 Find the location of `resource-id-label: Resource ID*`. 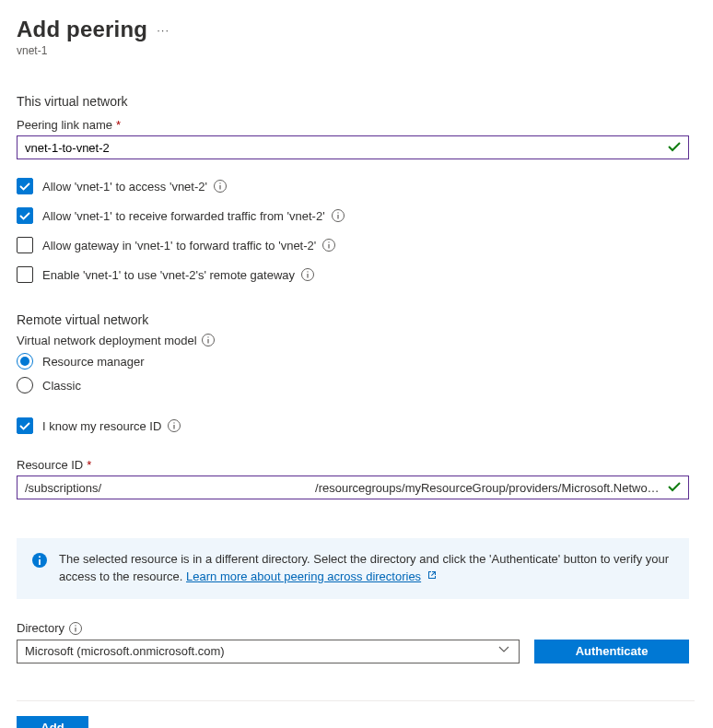

resource-id-label: Resource ID* is located at coordinates (356, 464).